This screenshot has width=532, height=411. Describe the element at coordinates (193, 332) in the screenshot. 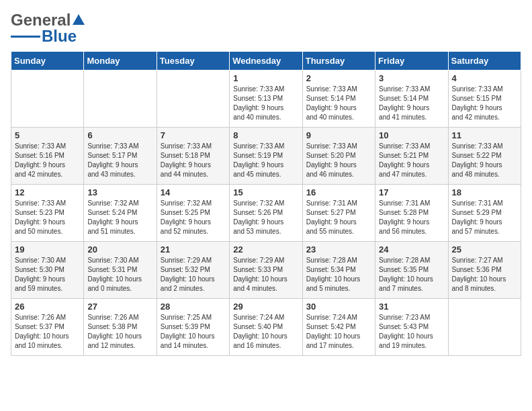

I see `day-info: Sunrise: 7:25 AM Sunset: 5:39 PM Dayligh…` at that location.